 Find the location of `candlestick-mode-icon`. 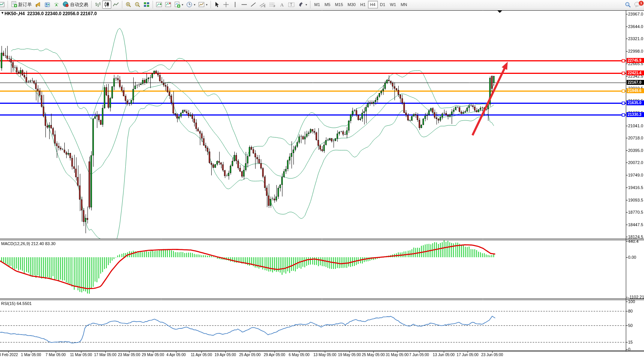

candlestick-mode-icon is located at coordinates (107, 5).